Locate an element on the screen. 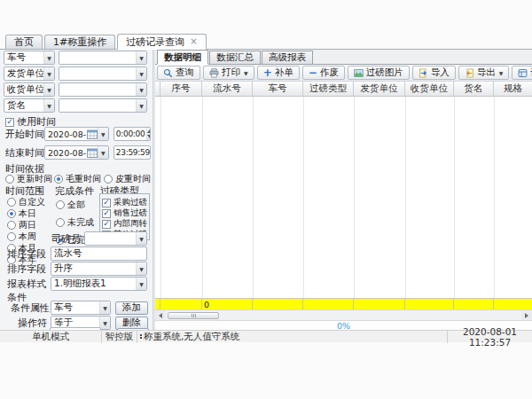 The image size is (532, 399). radio-tare-time: 皮重时间 is located at coordinates (128, 179).